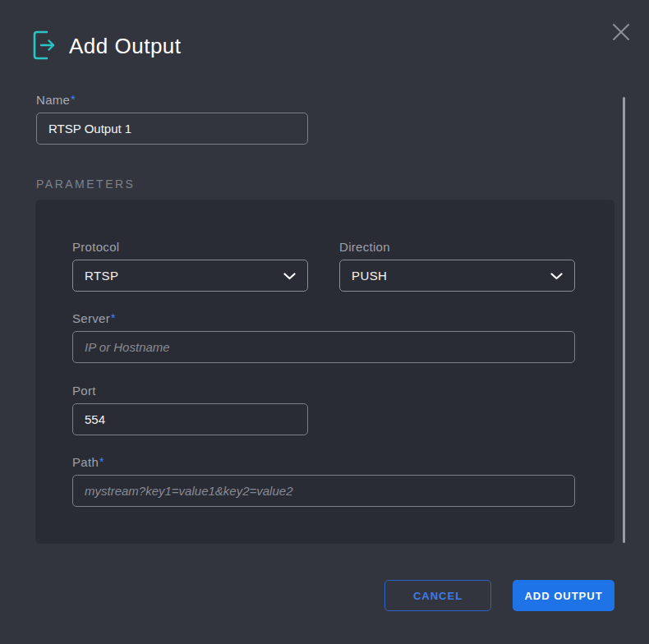  Describe the element at coordinates (95, 246) in the screenshot. I see `protocol-label: Protocol` at that location.